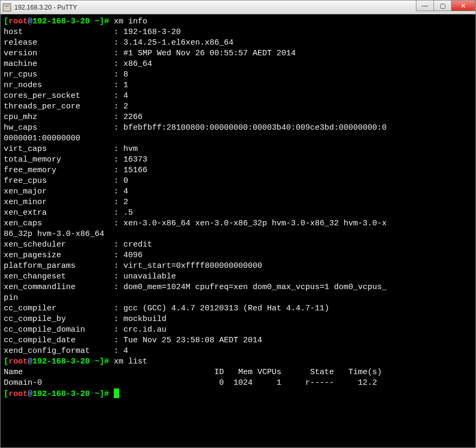  I want to click on terminal-line: 0000001:00000000, so click(238, 139).